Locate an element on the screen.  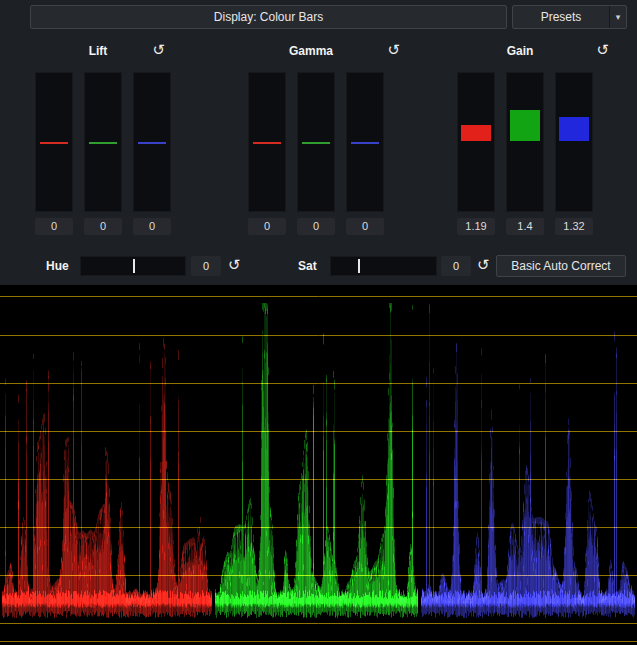
gain-header: Gain ↺ is located at coordinates (525, 55).